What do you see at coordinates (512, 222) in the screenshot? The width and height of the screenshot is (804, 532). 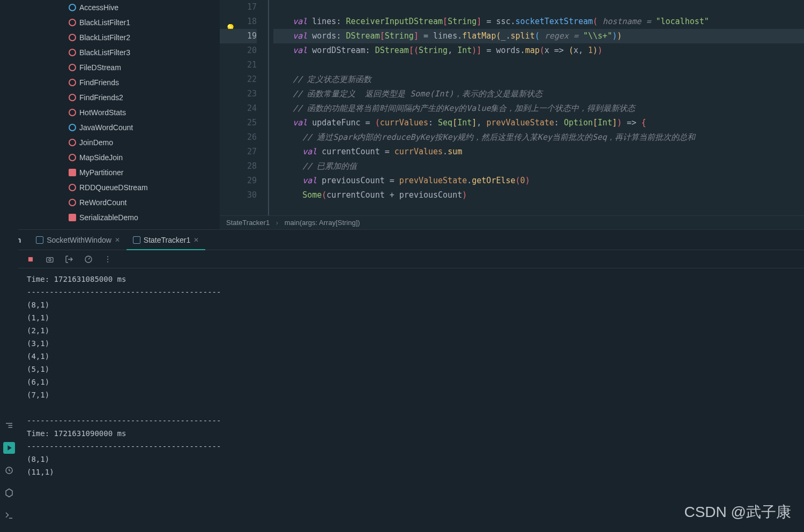 I see `breadcrumb: StateTracker1 › main(args: Array[String]…` at bounding box center [512, 222].